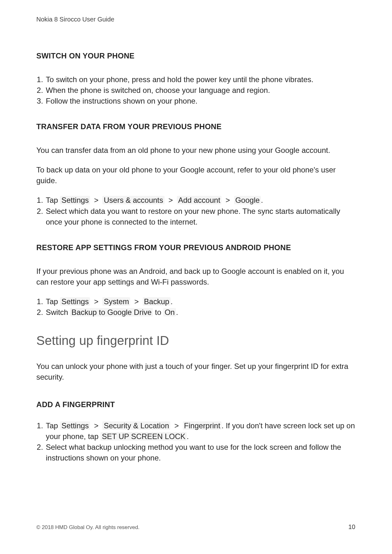 This screenshot has width=392, height=554. Describe the element at coordinates (196, 79) in the screenshot. I see `section-switch-on: SWITCH ON YOUR PHONE To switch on your p…` at that location.